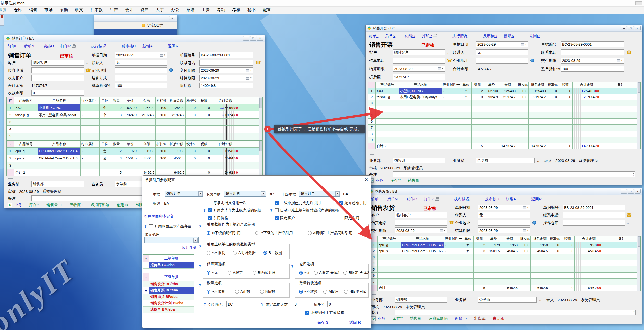 This screenshot has width=644, height=330. Describe the element at coordinates (504, 109) in the screenshot. I see `table-row-empty: 4` at that location.